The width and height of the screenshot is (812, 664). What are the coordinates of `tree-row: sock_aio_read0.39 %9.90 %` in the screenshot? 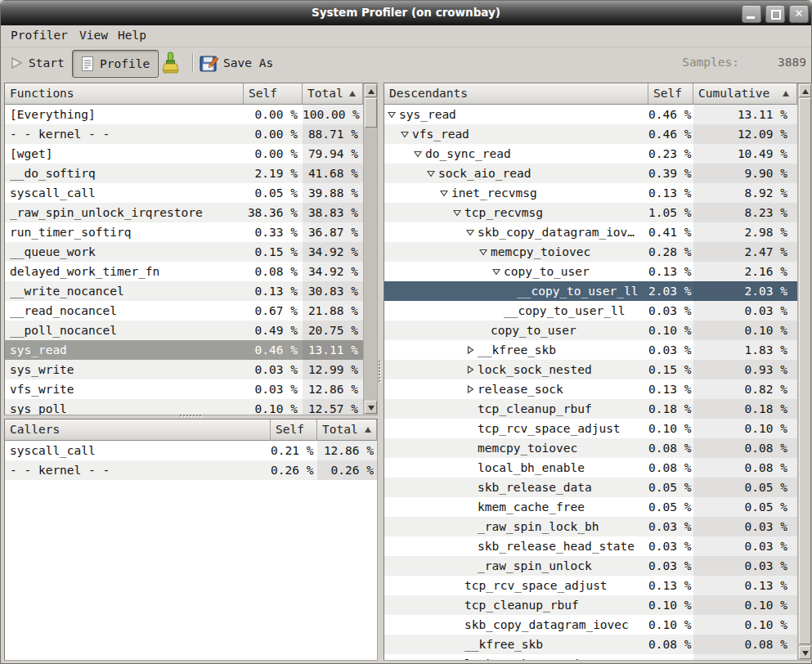 It's located at (590, 173).